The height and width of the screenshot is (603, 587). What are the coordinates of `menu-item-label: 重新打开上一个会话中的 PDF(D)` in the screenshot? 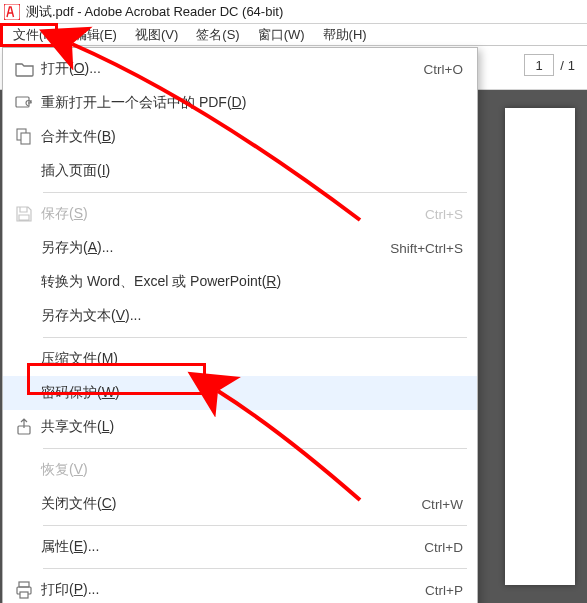 It's located at (252, 103).